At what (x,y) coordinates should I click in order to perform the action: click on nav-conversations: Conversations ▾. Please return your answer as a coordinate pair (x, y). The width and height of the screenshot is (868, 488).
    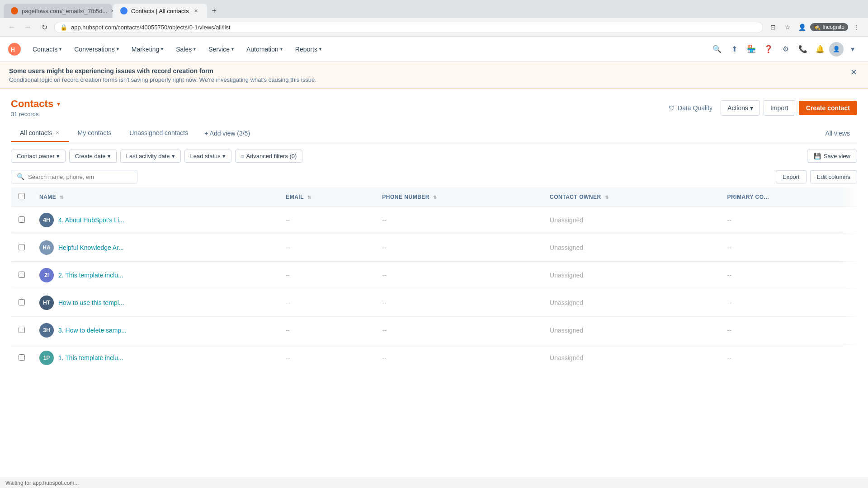
    Looking at the image, I should click on (97, 49).